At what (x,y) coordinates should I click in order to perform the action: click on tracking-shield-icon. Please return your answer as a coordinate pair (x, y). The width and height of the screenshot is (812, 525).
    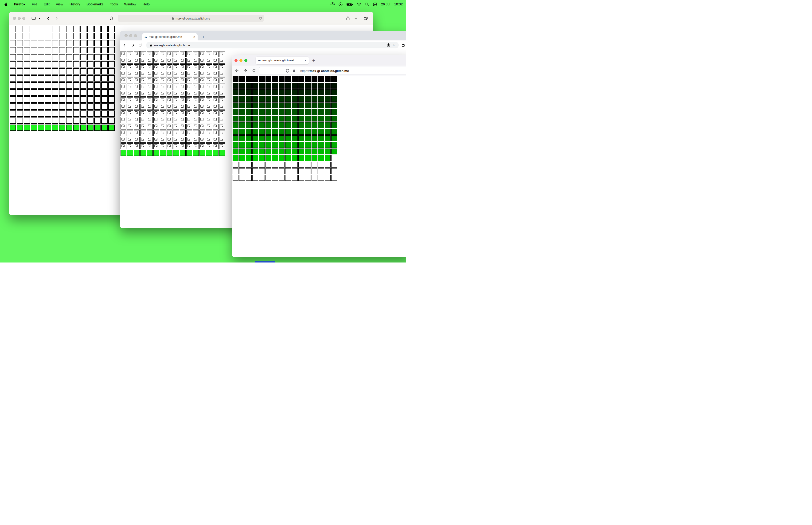
    Looking at the image, I should click on (288, 71).